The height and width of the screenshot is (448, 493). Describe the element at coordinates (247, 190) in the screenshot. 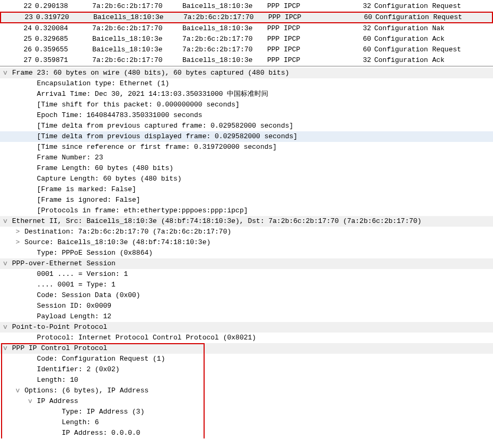

I see `detail-line: [Frame is marked: False]` at that location.